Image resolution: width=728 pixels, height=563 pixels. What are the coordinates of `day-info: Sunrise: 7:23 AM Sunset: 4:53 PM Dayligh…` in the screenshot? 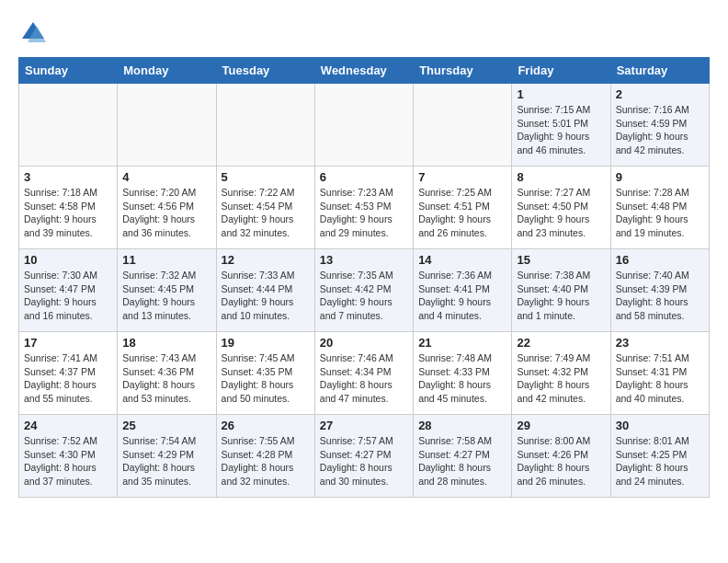 It's located at (364, 213).